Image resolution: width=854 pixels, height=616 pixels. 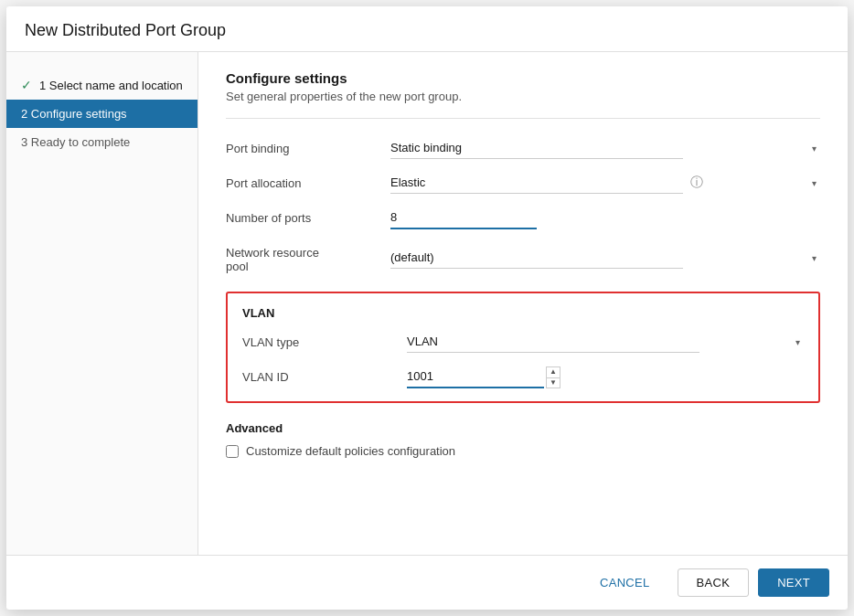 I want to click on check-icon: ✓, so click(x=27, y=85).